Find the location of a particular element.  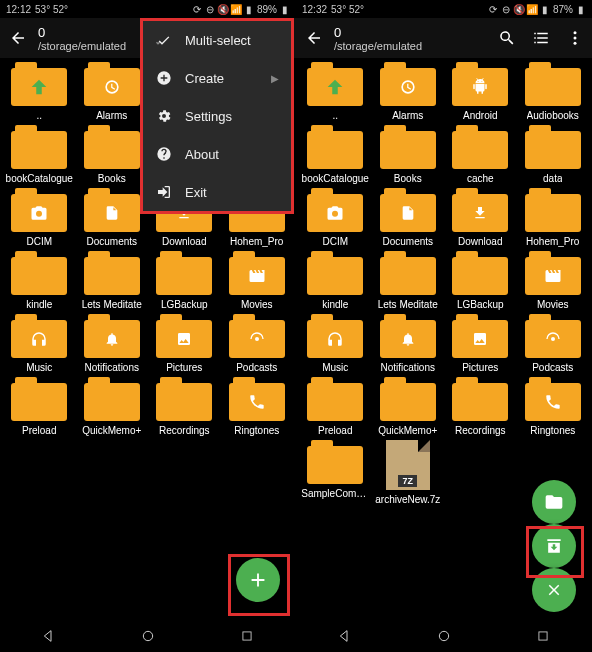

folder-label: Books is located at coordinates (408, 178).